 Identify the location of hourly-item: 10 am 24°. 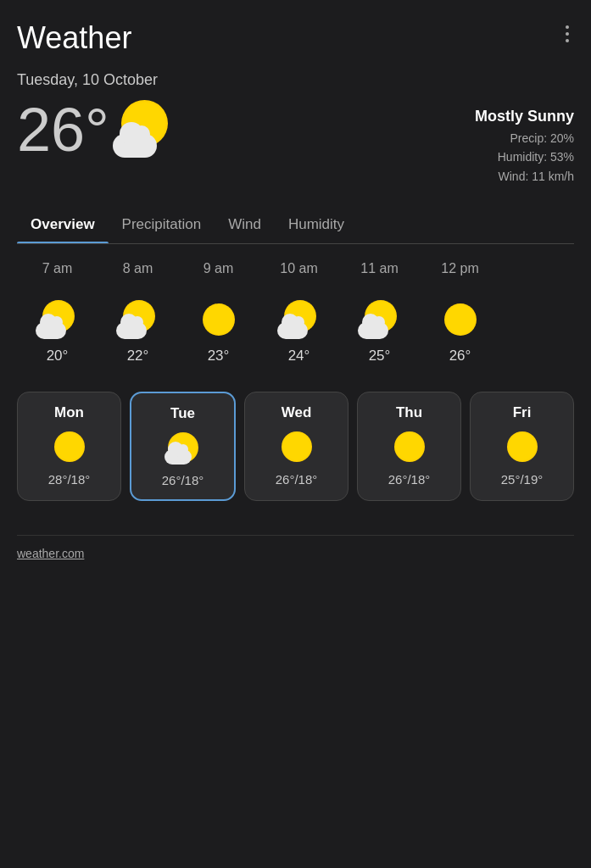
(298, 309).